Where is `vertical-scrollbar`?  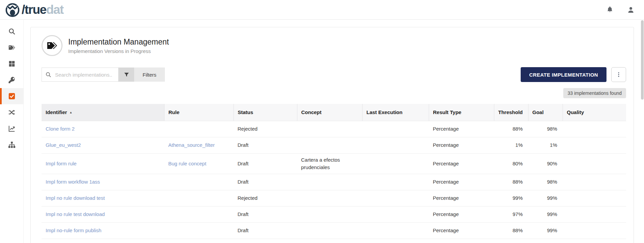 vertical-scrollbar is located at coordinates (642, 131).